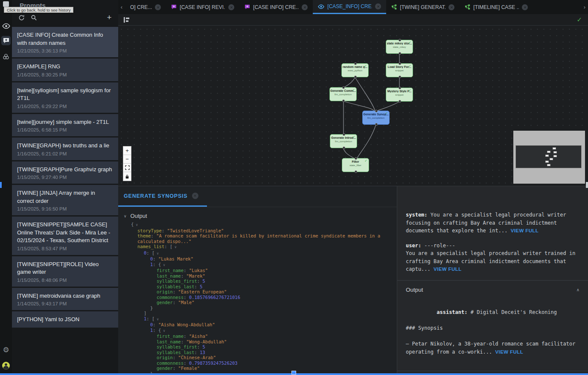 This screenshot has width=588, height=375. What do you see at coordinates (6, 350) in the screenshot?
I see `gear-icon: ⚙` at bounding box center [6, 350].